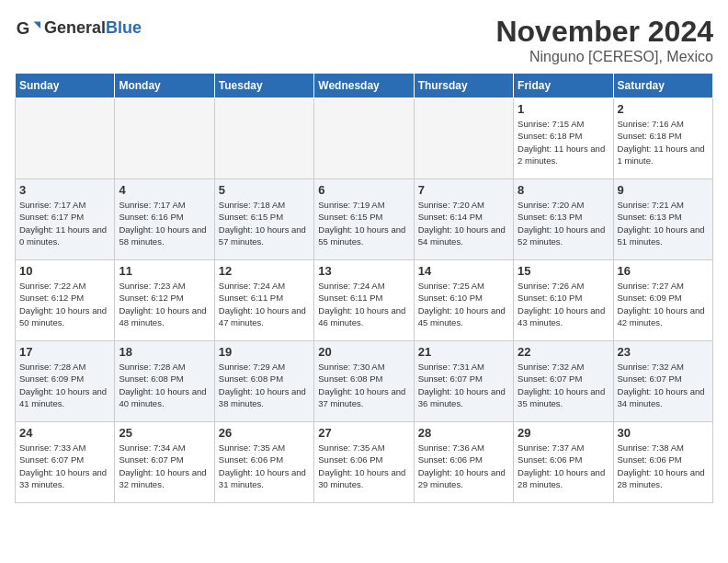  I want to click on day-number: 15, so click(563, 270).